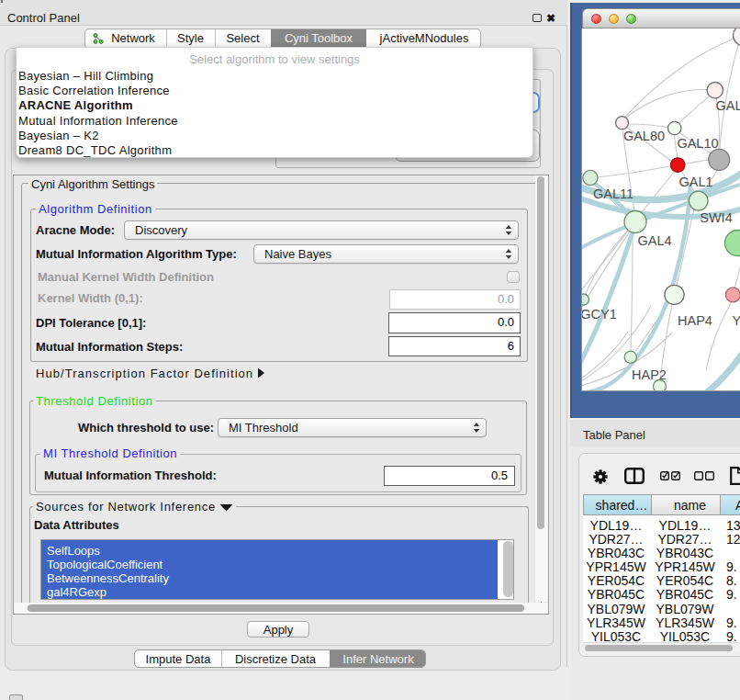  What do you see at coordinates (645, 136) in the screenshot?
I see `svg-text: GAL80` at bounding box center [645, 136].